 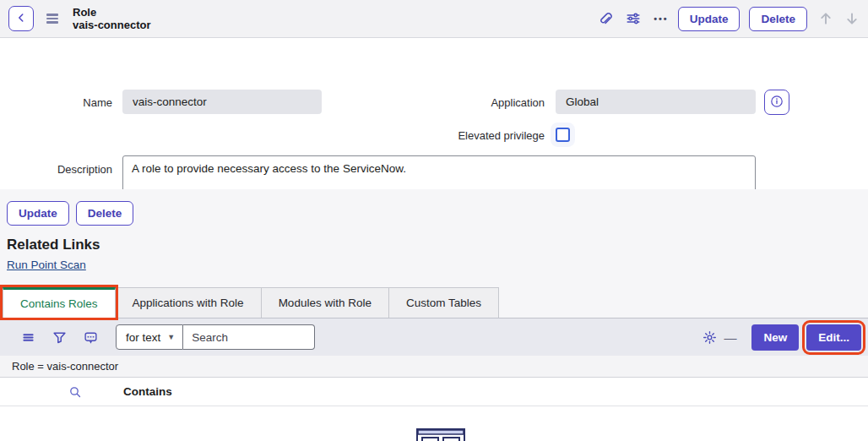 I want to click on more-actions-icon: •••, so click(x=661, y=19).